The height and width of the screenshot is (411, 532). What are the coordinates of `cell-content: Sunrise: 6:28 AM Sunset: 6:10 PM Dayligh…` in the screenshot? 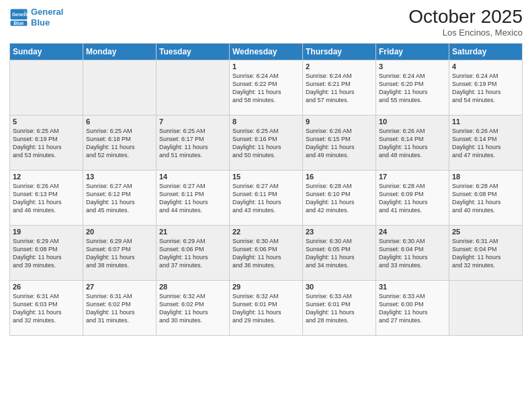 It's located at (339, 199).